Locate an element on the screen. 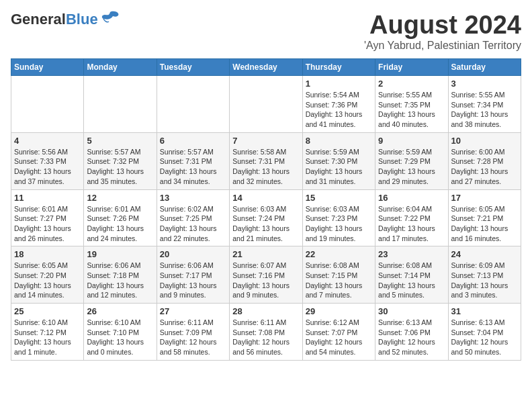 This screenshot has width=532, height=411. weekday-header-friday: Friday is located at coordinates (412, 67).